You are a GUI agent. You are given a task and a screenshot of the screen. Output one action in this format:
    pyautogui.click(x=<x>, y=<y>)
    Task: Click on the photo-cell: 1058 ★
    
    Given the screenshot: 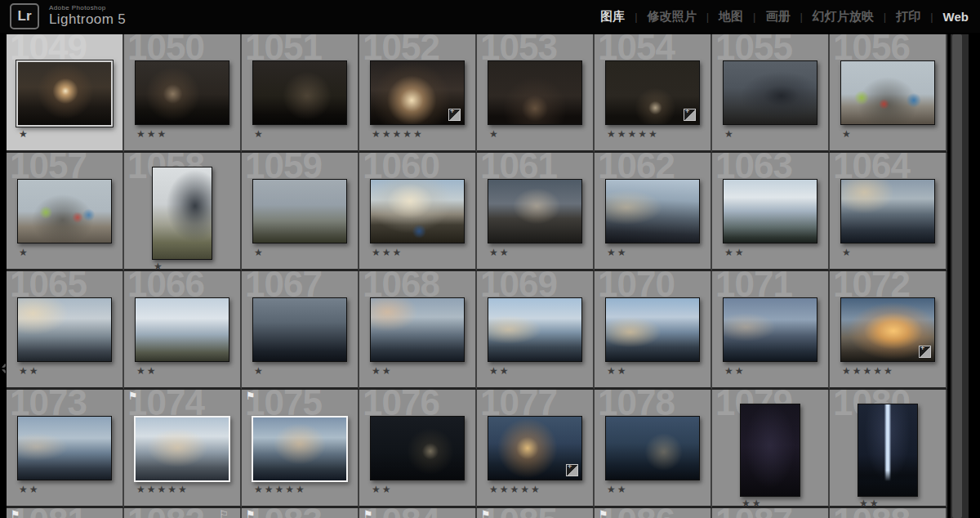 What is the action you would take?
    pyautogui.click(x=183, y=212)
    